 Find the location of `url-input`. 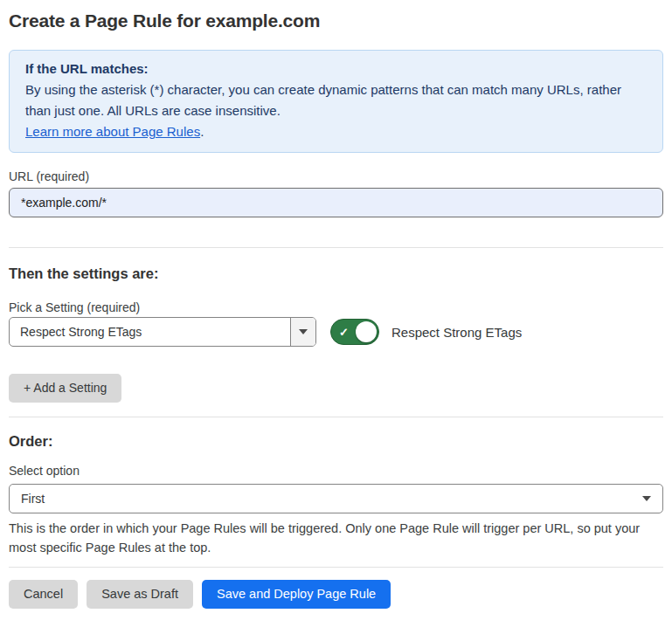

url-input is located at coordinates (336, 203).